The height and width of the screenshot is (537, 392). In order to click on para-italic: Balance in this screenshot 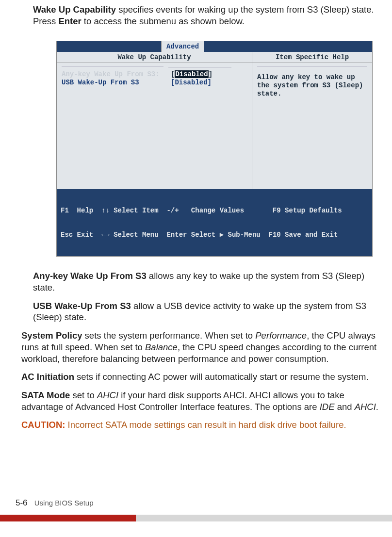, I will do `click(161, 347)`.